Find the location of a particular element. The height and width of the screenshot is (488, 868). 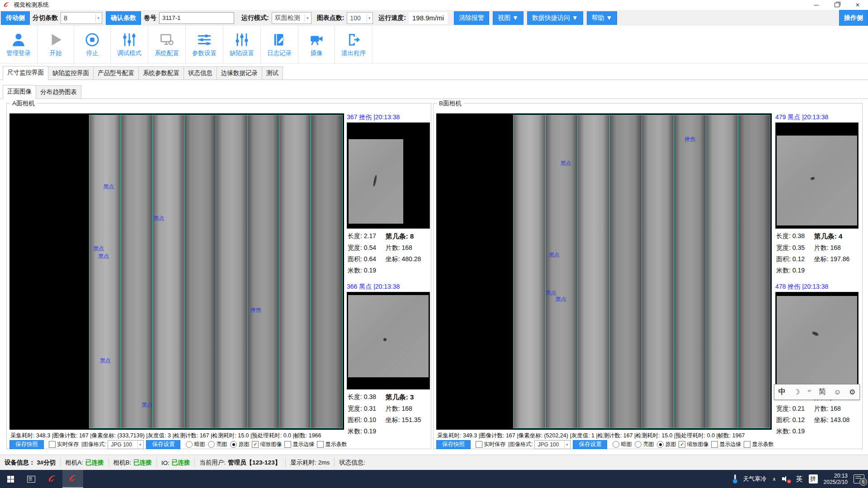

exit-program-button: 退出程序 is located at coordinates (354, 44).